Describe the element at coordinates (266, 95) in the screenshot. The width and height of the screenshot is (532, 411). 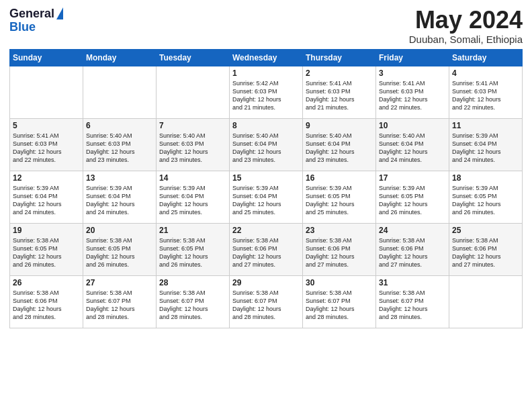
I see `day-info: Sunrise: 5:42 AM Sunset: 6:03 PM Dayligh…` at that location.